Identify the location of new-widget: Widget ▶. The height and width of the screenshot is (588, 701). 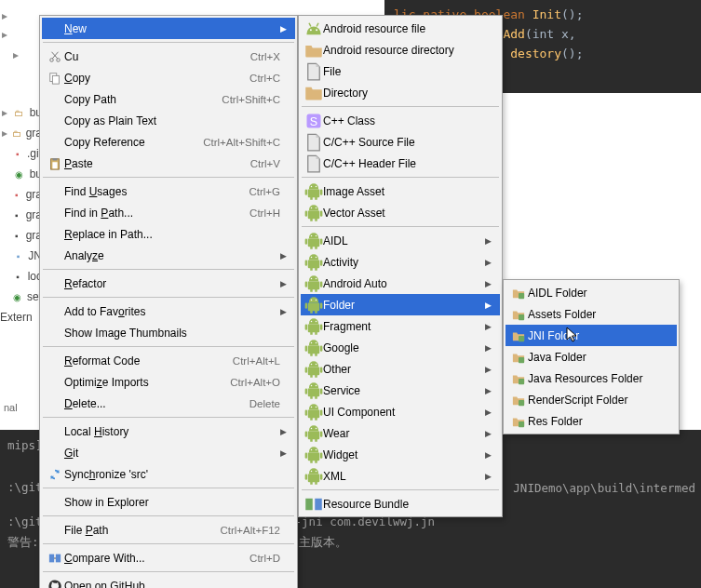
(400, 454).